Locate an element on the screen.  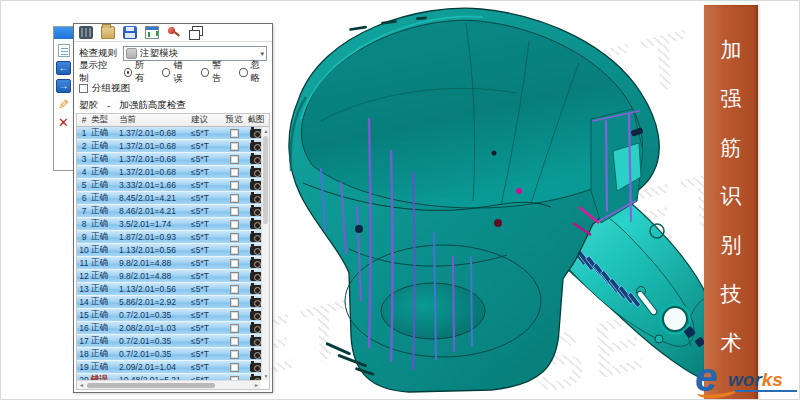
column-header: 截图 is located at coordinates (256, 120).